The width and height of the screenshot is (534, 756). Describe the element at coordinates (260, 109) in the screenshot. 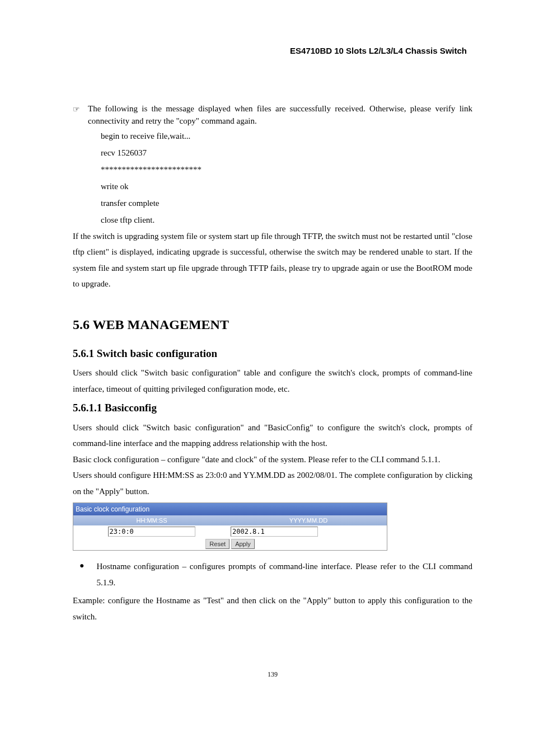

I see `pointer-text-line1: The following is the message displayed w…` at that location.